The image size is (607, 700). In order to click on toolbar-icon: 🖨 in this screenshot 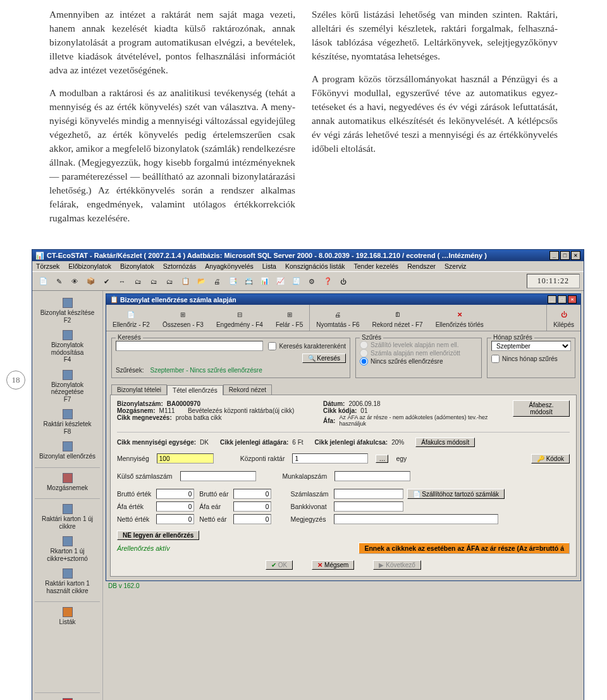, I will do `click(217, 281)`.